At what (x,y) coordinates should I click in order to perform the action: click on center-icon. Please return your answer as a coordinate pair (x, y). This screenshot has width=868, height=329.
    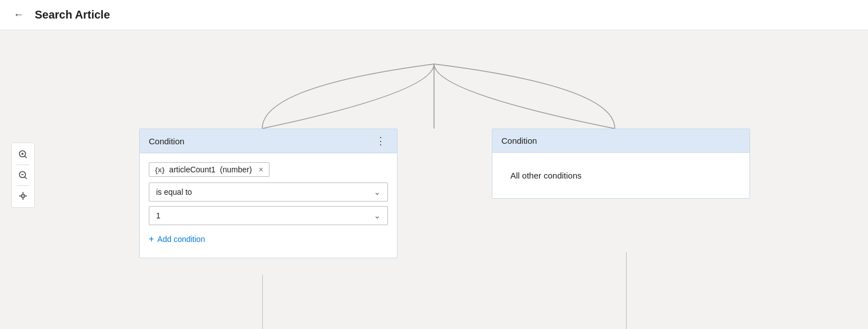
    Looking at the image, I should click on (23, 196).